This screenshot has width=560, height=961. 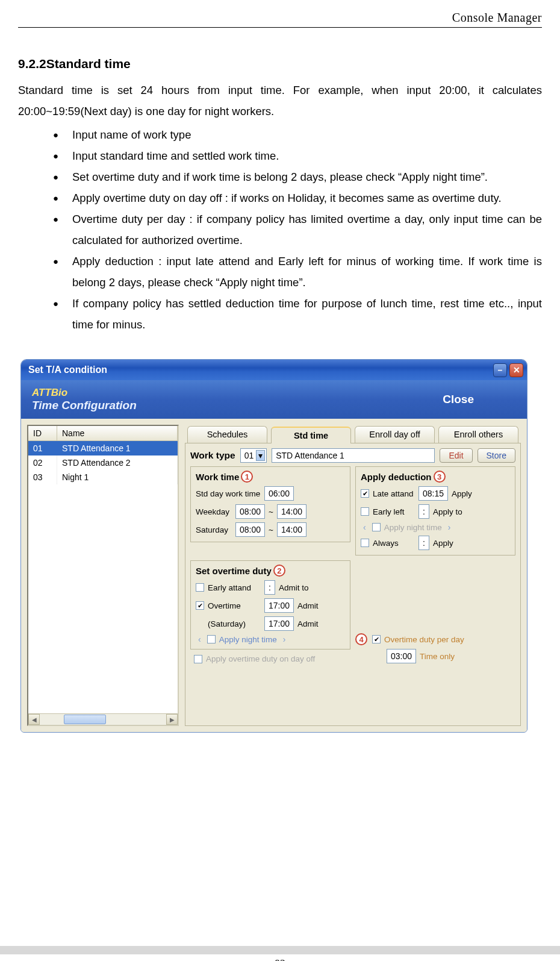 I want to click on section-name: Standard time, so click(x=89, y=64).